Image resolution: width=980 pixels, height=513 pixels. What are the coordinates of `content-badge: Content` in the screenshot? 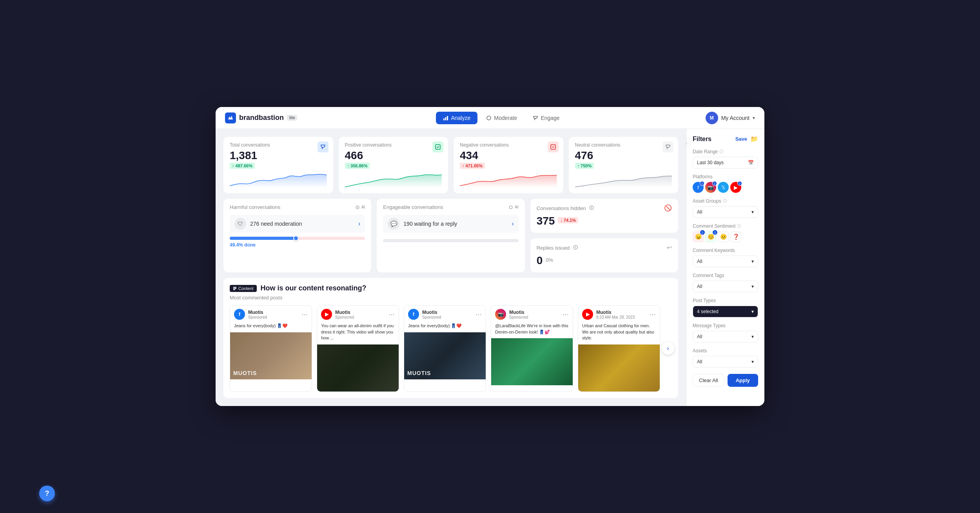 It's located at (243, 288).